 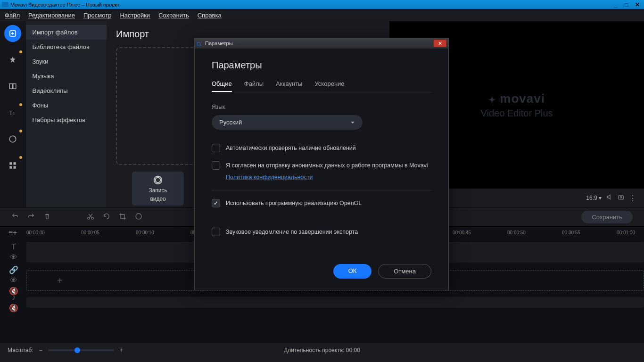 What do you see at coordinates (81, 350) in the screenshot?
I see `zoom-slider` at bounding box center [81, 350].